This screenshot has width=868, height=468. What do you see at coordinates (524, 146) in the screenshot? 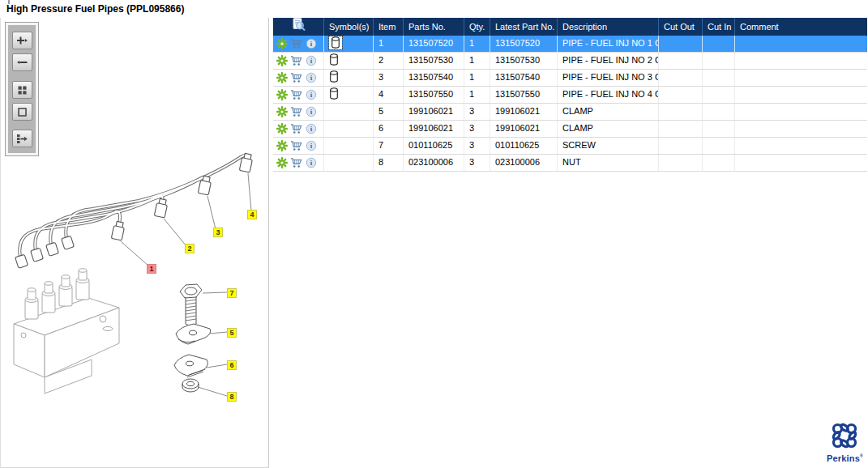
I see `cell-latest-part-no: 010110625` at bounding box center [524, 146].